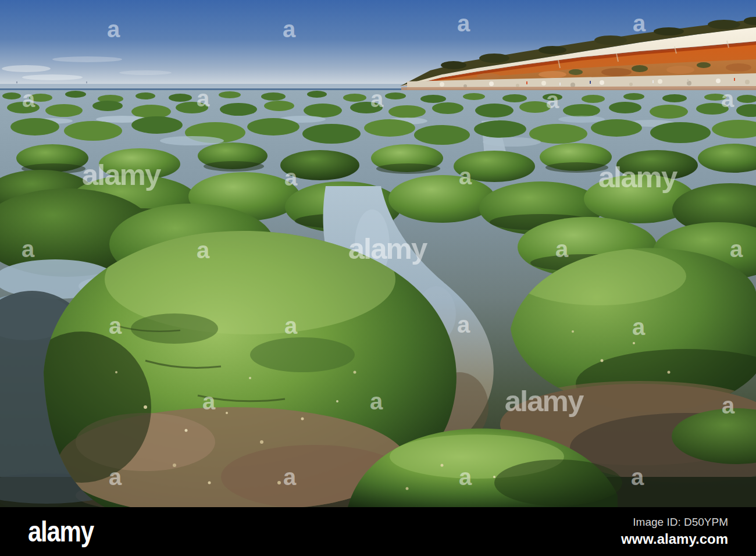  What do you see at coordinates (675, 539) in the screenshot?
I see `alamy-url-text: www.alamy.com` at bounding box center [675, 539].